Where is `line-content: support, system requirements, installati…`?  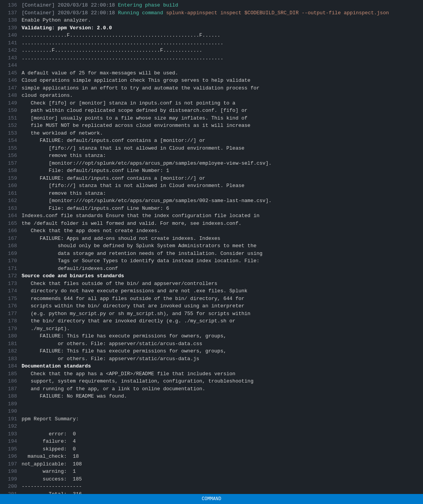 line-content: support, system requirements, installati… is located at coordinates (221, 381).